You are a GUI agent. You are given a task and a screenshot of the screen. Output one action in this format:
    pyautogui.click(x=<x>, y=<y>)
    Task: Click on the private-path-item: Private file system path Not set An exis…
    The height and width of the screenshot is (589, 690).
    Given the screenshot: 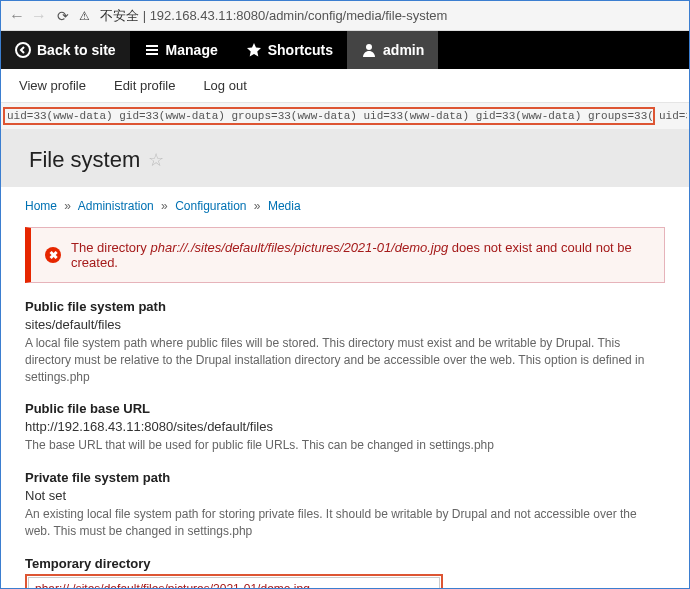 What is the action you would take?
    pyautogui.click(x=345, y=505)
    